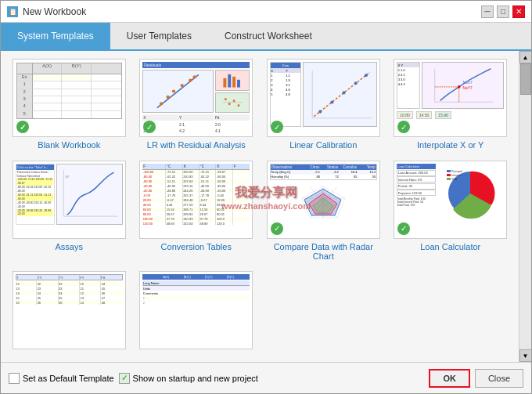  Describe the element at coordinates (56, 36) in the screenshot. I see `tab-system-templates: System Templates` at that location.